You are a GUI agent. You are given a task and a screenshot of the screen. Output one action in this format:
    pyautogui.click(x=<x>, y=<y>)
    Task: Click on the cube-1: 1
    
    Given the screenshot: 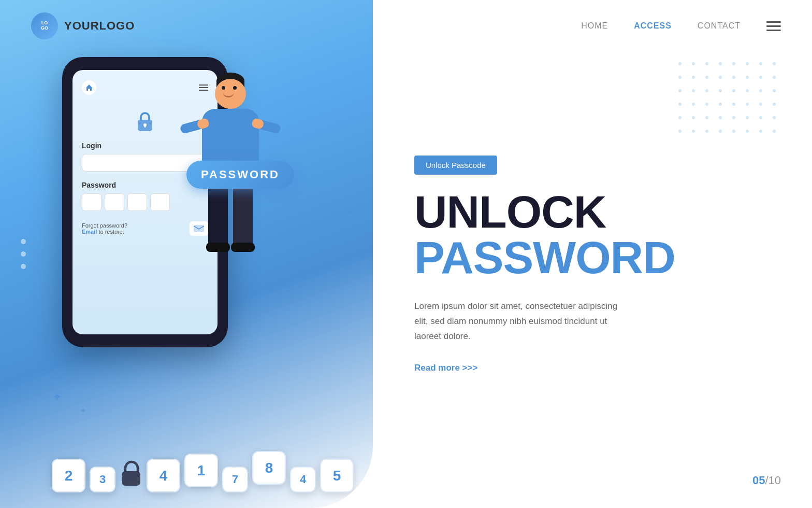 What is the action you would take?
    pyautogui.click(x=201, y=471)
    